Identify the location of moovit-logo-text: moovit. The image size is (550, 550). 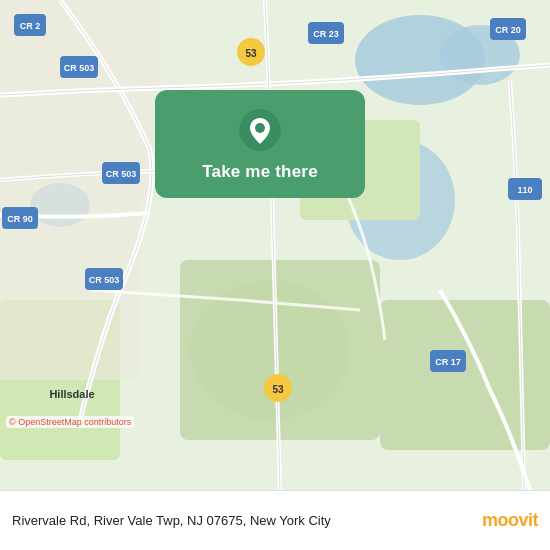
(510, 520).